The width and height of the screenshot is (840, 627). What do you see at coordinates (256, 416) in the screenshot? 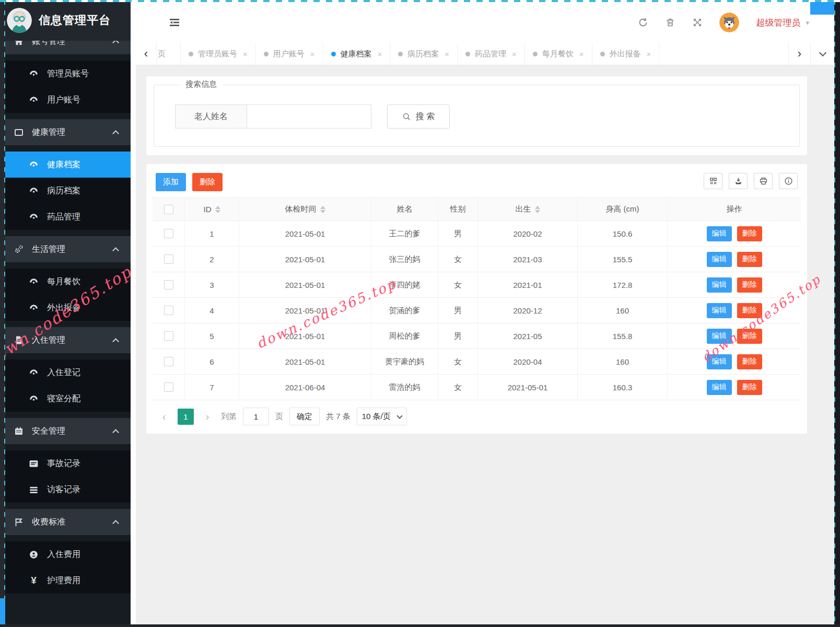
I see `goto-page-input` at bounding box center [256, 416].